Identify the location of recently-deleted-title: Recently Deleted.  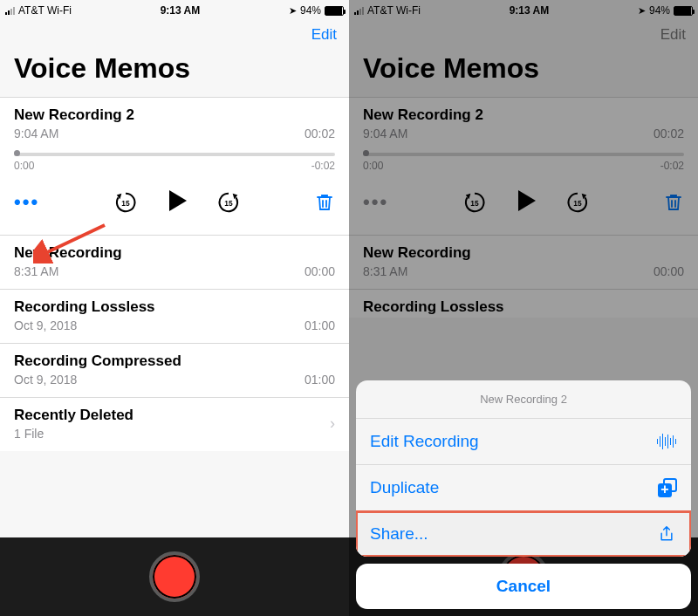
(73, 415).